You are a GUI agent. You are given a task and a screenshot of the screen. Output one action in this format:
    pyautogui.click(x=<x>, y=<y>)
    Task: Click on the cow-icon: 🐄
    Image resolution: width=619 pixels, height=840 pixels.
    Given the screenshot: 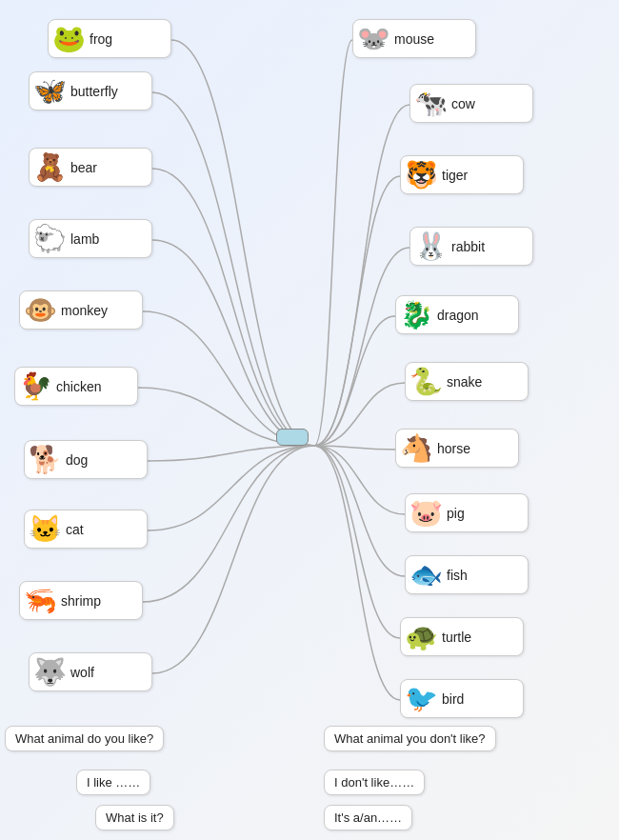 What is the action you would take?
    pyautogui.click(x=430, y=103)
    